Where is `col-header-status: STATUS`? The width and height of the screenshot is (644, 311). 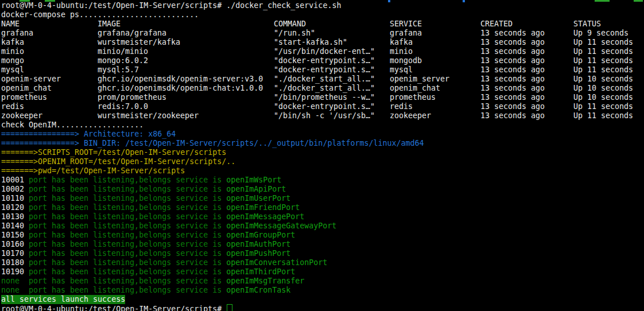 col-header-status: STATUS is located at coordinates (608, 24).